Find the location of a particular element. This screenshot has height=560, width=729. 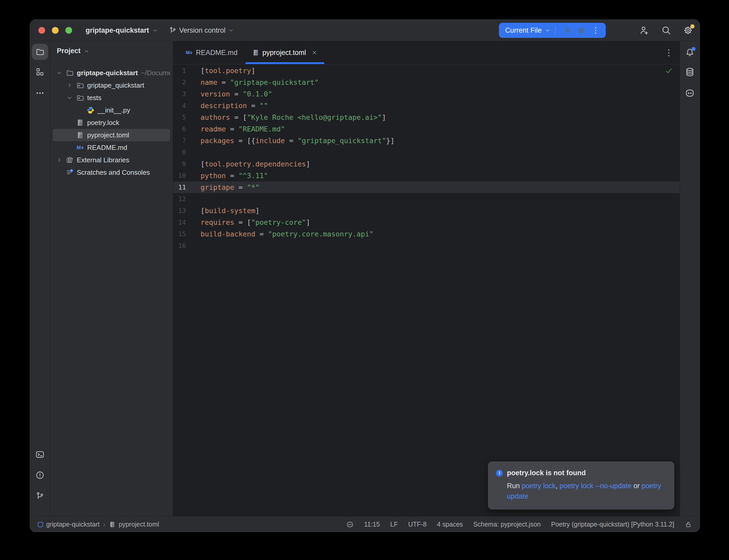

more-run-options-icon: ⋮ is located at coordinates (596, 30).